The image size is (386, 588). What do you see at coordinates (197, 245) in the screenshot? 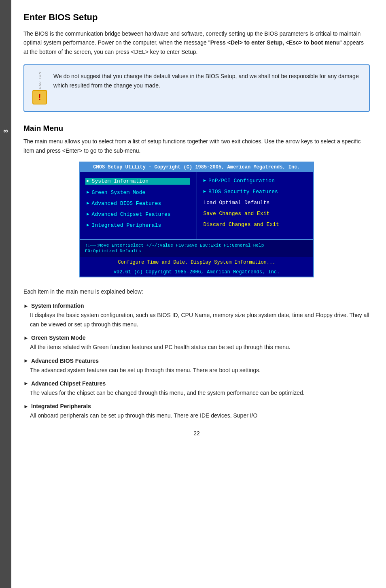
I see `bios-footer-row: ↑↓←→:Move Enter:Select +/-/:Value F10:Sa…` at bounding box center [197, 245].